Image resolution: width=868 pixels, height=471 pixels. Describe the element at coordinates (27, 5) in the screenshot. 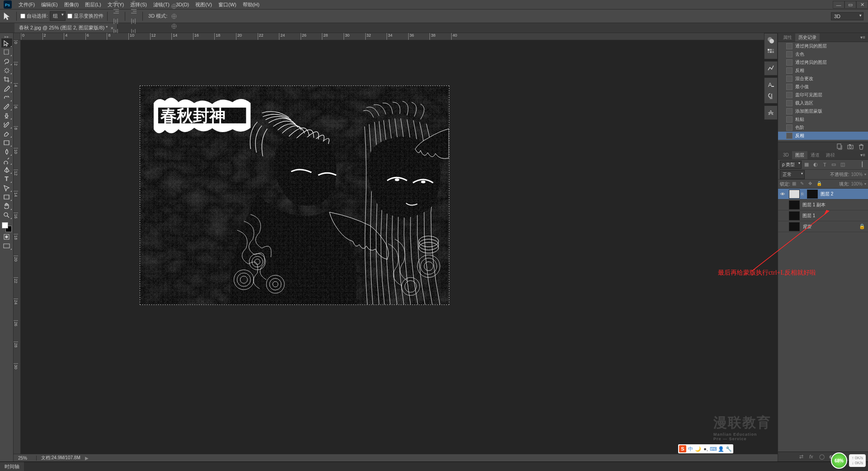

I see `menu-文件F: 文件(F)` at that location.